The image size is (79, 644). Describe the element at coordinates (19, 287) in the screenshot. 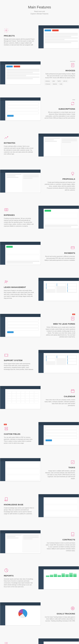

I see `section-title: LEADS MANAGEMENT` at that location.